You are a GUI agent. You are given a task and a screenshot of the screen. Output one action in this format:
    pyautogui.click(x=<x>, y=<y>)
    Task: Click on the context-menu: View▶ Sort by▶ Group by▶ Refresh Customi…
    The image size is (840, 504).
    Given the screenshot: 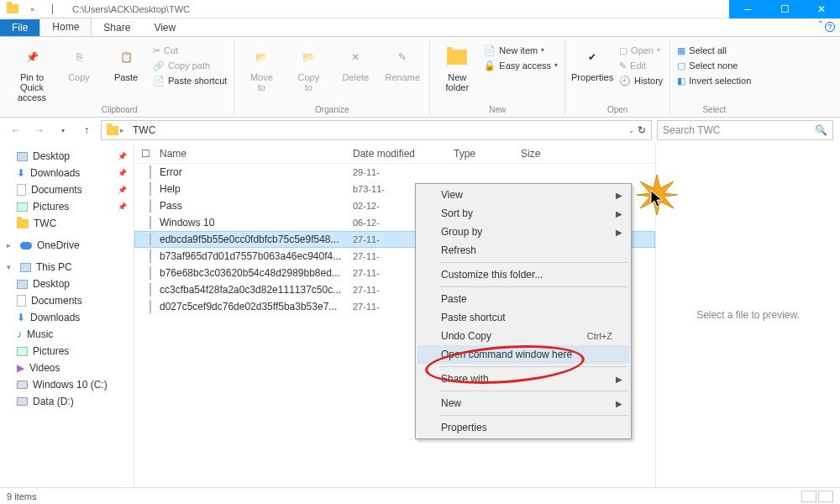 What is the action you would take?
    pyautogui.click(x=523, y=311)
    